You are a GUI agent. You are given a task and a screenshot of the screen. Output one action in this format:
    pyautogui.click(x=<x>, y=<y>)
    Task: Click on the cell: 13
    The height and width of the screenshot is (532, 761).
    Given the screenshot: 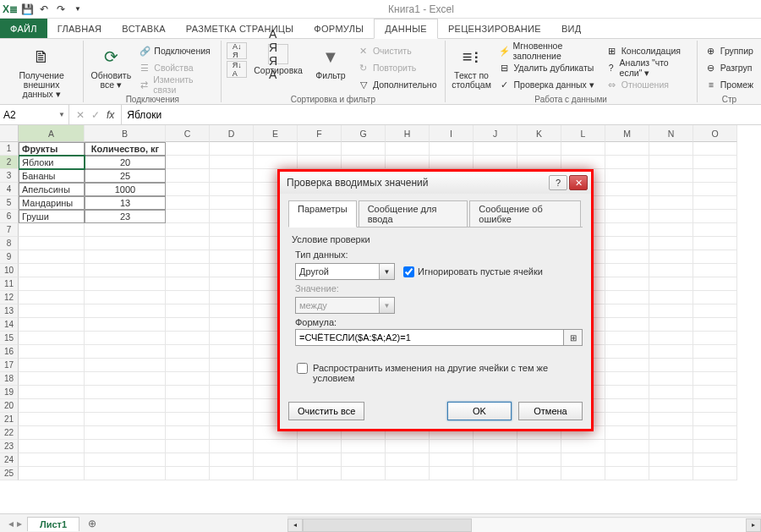 What is the action you would take?
    pyautogui.click(x=125, y=203)
    